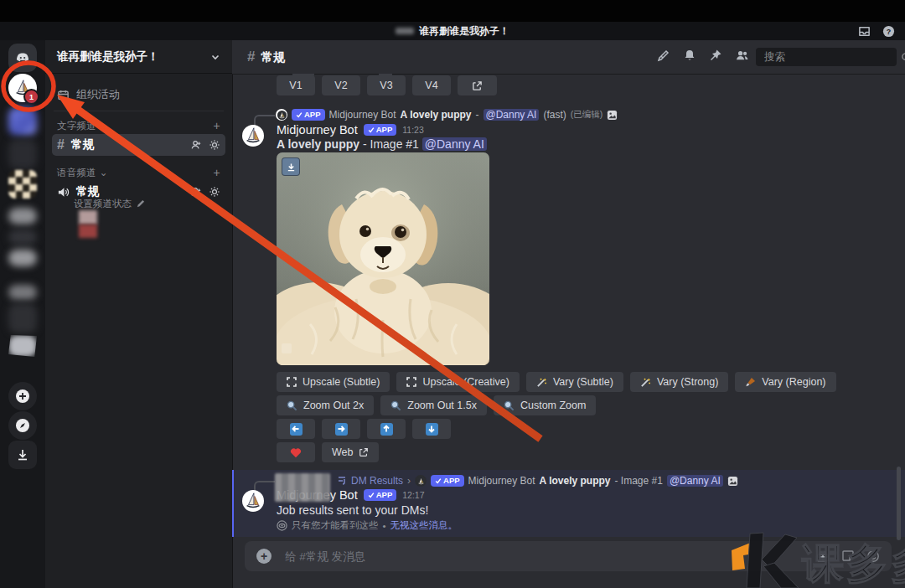  What do you see at coordinates (341, 429) in the screenshot?
I see `pan-right-button` at bounding box center [341, 429].